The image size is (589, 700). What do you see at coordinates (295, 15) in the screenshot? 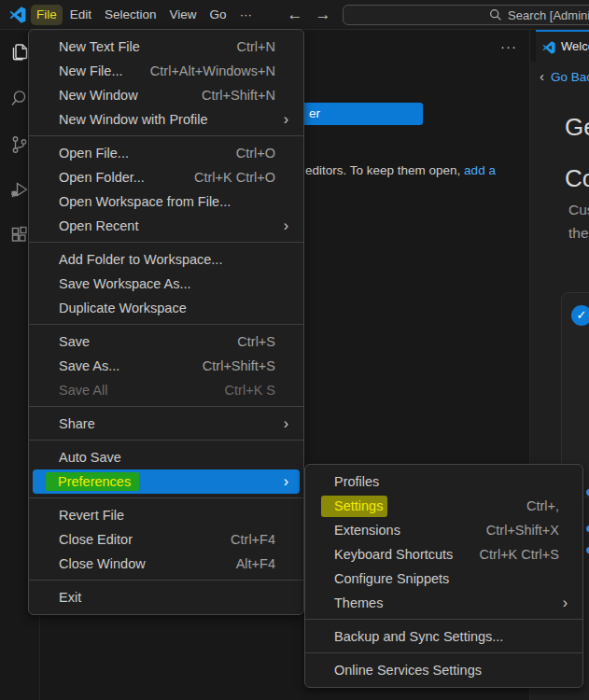
I see `history-back-button: ←` at bounding box center [295, 15].